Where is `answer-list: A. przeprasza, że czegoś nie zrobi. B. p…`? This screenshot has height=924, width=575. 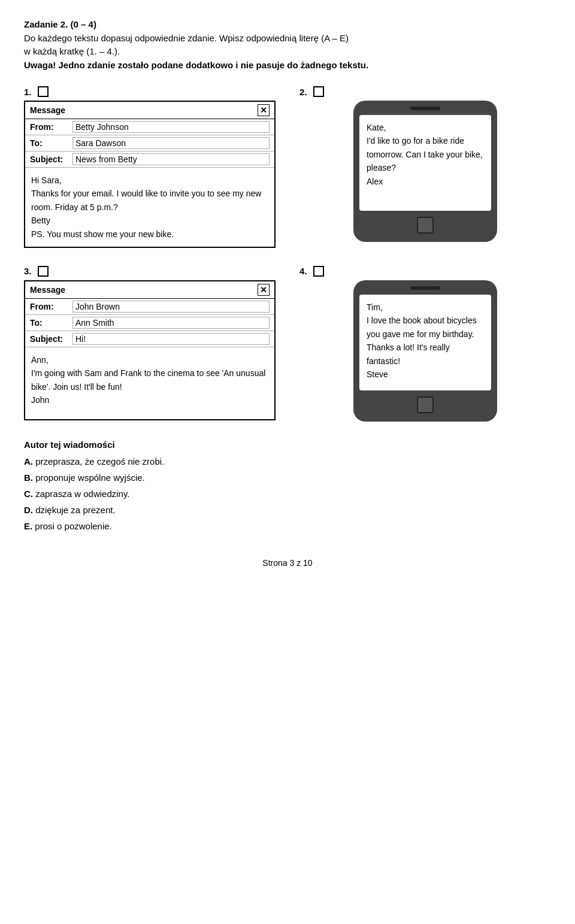
answer-list: A. przeprasza, że czegoś nie zrobi. B. p… is located at coordinates (288, 493).